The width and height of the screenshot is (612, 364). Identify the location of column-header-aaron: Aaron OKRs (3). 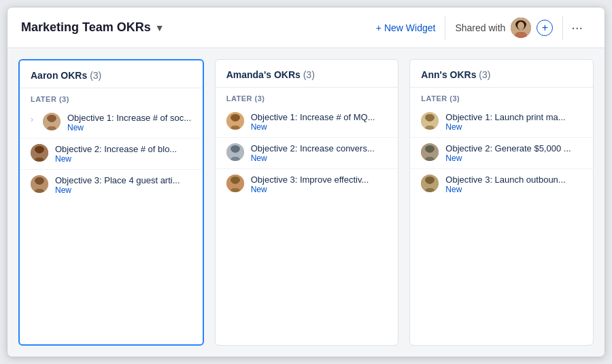
(112, 75).